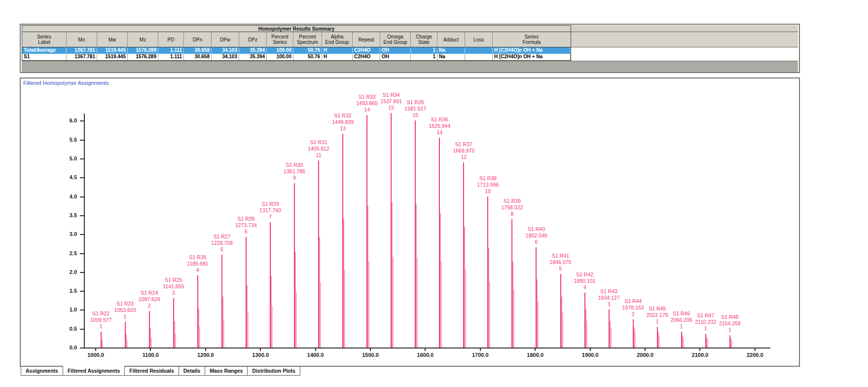 The image size is (868, 387). What do you see at coordinates (198, 264) in the screenshot?
I see `peak-label-line: 1185.681` at bounding box center [198, 264].